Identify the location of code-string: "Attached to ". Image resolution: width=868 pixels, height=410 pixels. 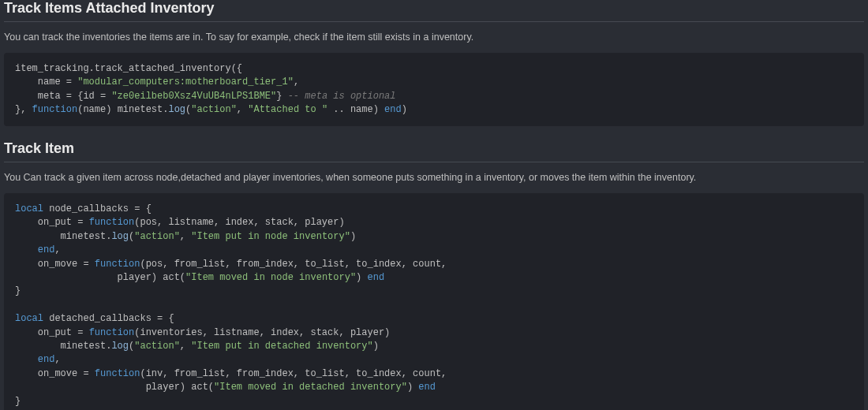
(287, 110).